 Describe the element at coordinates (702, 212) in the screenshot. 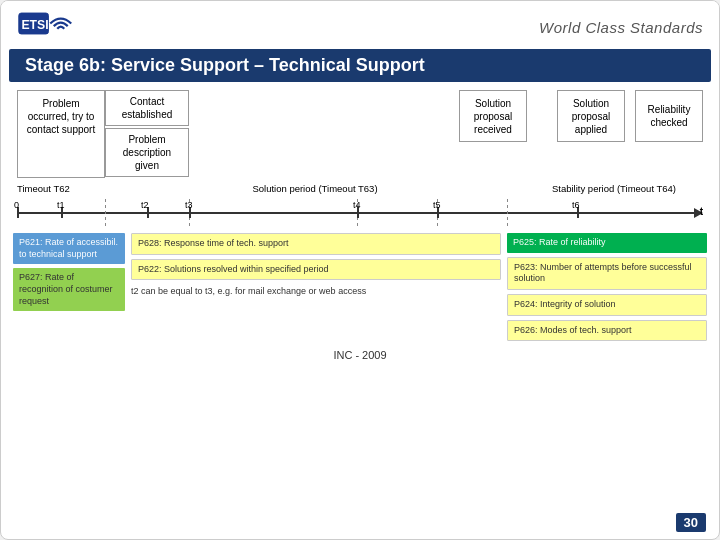

I see `tick-label-t: t` at that location.